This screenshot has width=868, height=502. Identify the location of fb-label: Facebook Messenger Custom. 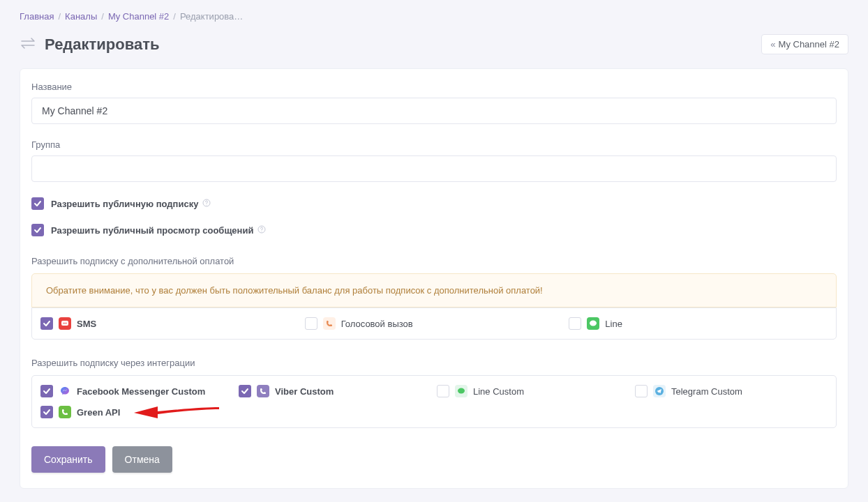
(141, 392).